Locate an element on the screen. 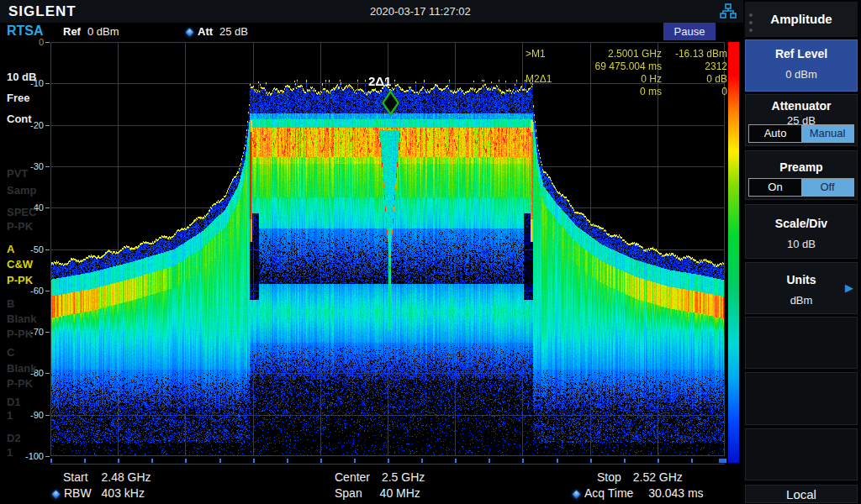 This screenshot has width=861, height=504. sidebar-item-b: B is located at coordinates (10, 304).